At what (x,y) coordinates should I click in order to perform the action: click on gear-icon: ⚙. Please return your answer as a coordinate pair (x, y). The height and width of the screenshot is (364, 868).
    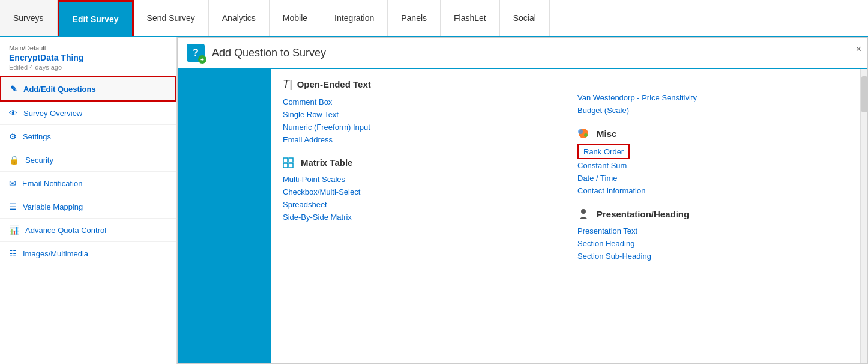
    Looking at the image, I should click on (13, 136).